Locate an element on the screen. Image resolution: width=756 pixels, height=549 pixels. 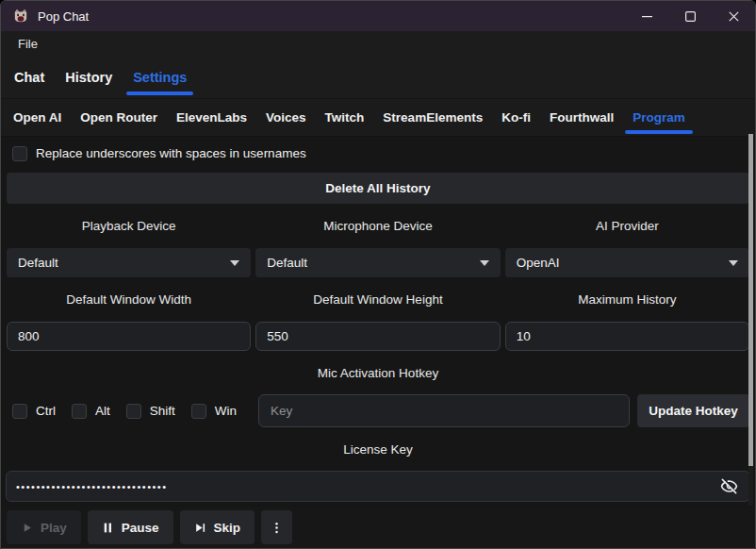
alt-checkbox is located at coordinates (79, 411).